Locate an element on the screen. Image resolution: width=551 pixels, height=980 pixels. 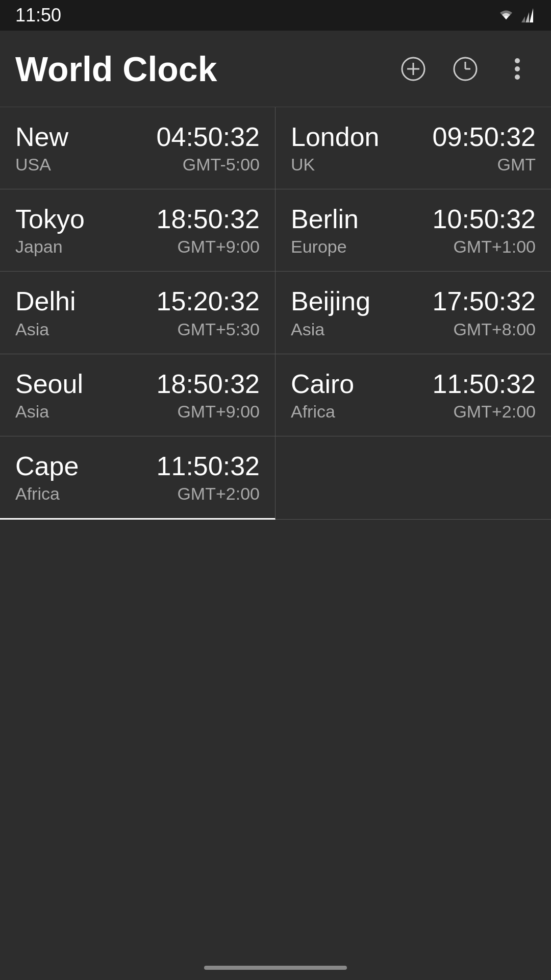
clock-cell-inner: Beijing Asia 17:50:32 GMT+8:00 is located at coordinates (413, 313).